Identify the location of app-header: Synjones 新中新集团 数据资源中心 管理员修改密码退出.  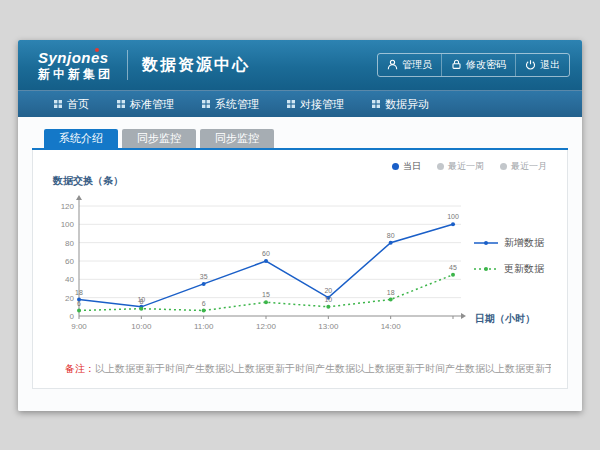
(300, 65).